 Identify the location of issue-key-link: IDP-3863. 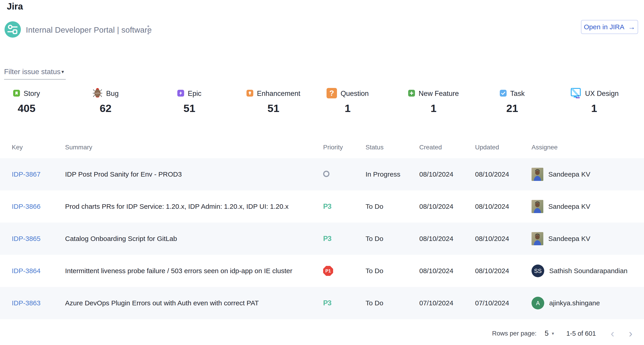
(38, 303).